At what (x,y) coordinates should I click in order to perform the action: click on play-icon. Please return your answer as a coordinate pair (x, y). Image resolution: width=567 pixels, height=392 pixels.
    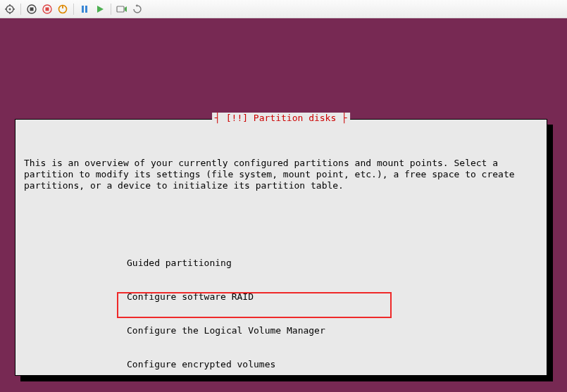
    Looking at the image, I should click on (100, 9).